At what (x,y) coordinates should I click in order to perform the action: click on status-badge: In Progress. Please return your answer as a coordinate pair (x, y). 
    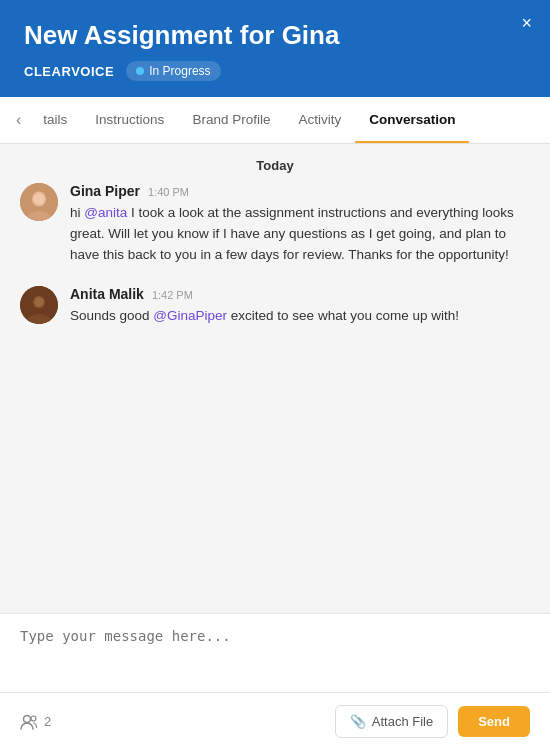
    Looking at the image, I should click on (173, 71).